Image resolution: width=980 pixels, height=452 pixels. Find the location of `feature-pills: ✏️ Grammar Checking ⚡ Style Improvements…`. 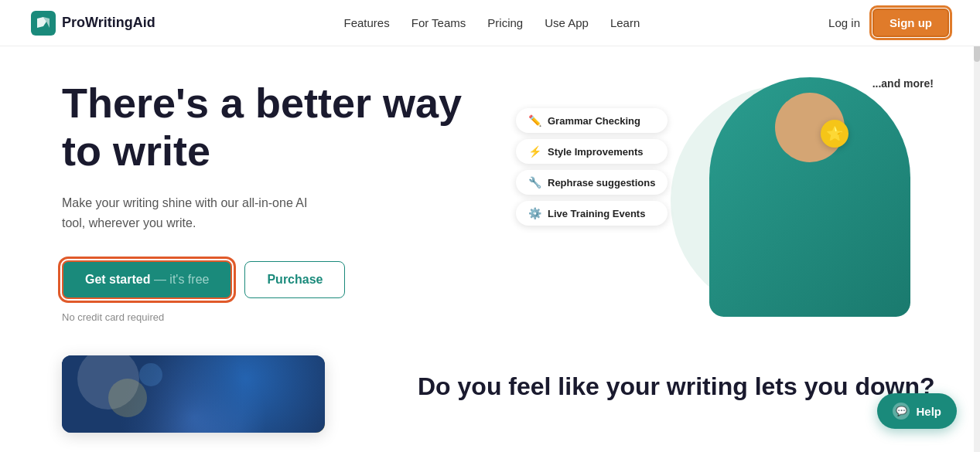

feature-pills: ✏️ Grammar Checking ⚡ Style Improvements… is located at coordinates (592, 167).